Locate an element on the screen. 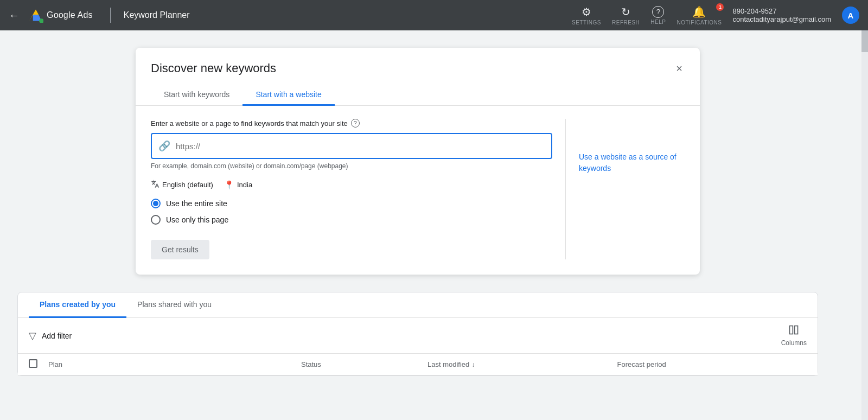 The height and width of the screenshot is (420, 868). notifications-action: 🔔 1 NOTIFICATIONS is located at coordinates (699, 15).